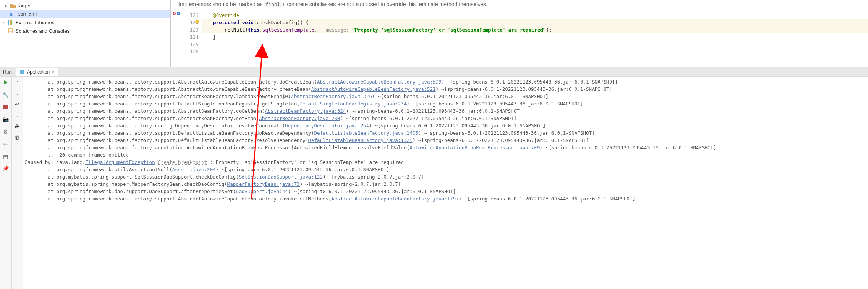 The image size is (868, 289). Describe the element at coordinates (24, 5) in the screenshot. I see `tree-label: target` at that location.